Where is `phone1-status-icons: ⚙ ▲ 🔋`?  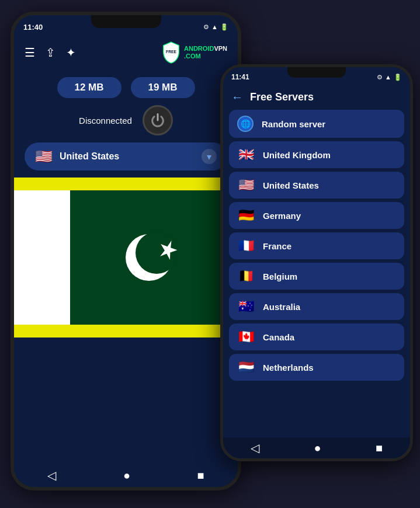 phone1-status-icons: ⚙ ▲ 🔋 is located at coordinates (216, 27).